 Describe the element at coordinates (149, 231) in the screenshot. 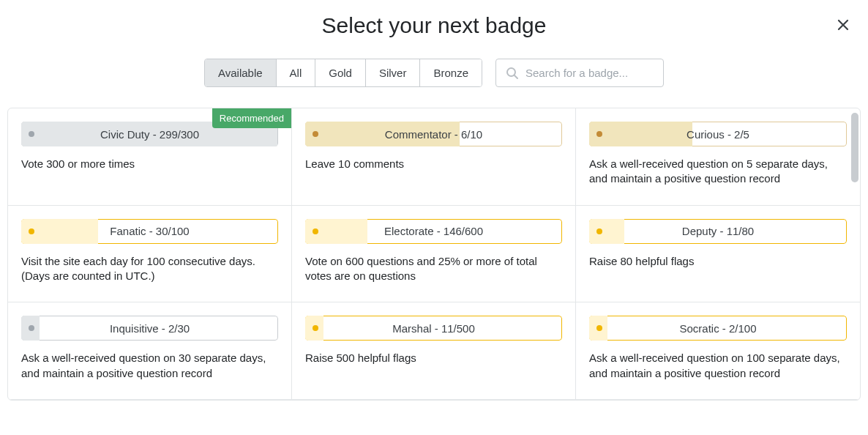

I see `badge-progress: Fanatic - 30/100` at that location.